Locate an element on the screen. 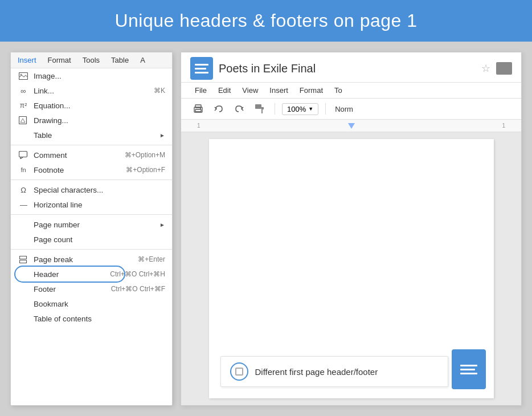  menu-item-page-count: Page count is located at coordinates (91, 239).